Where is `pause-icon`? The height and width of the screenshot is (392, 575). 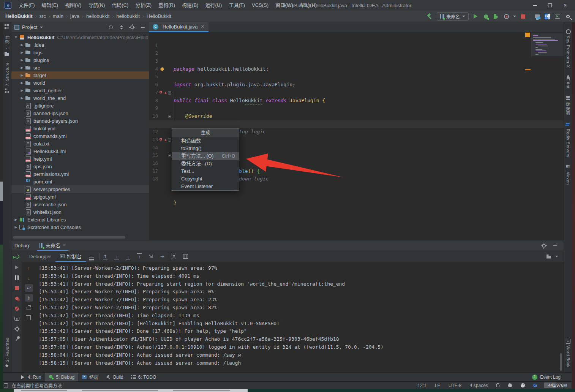 pause-icon is located at coordinates (17, 278).